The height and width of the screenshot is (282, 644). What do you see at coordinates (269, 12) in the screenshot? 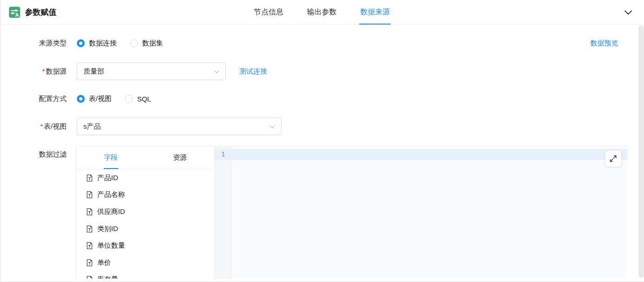
I see `tab-node-info-label: 节点信息` at bounding box center [269, 12].